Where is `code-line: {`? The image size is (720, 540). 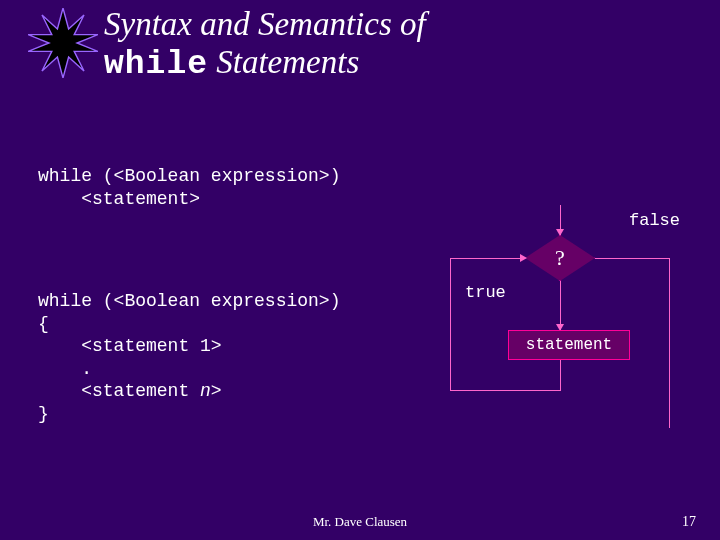 code-line: { is located at coordinates (44, 324).